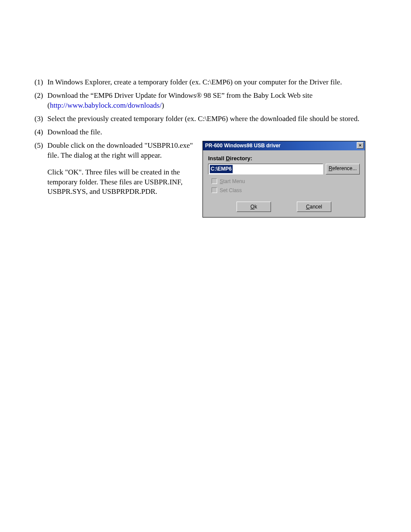  I want to click on start-menu-label: Start Menu, so click(233, 181).